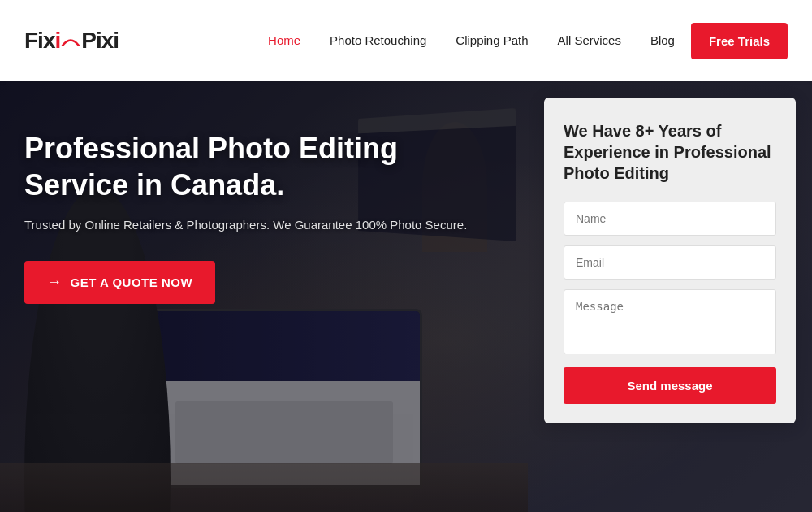  Describe the element at coordinates (39, 41) in the screenshot. I see `logo-text-fix: Fix` at that location.